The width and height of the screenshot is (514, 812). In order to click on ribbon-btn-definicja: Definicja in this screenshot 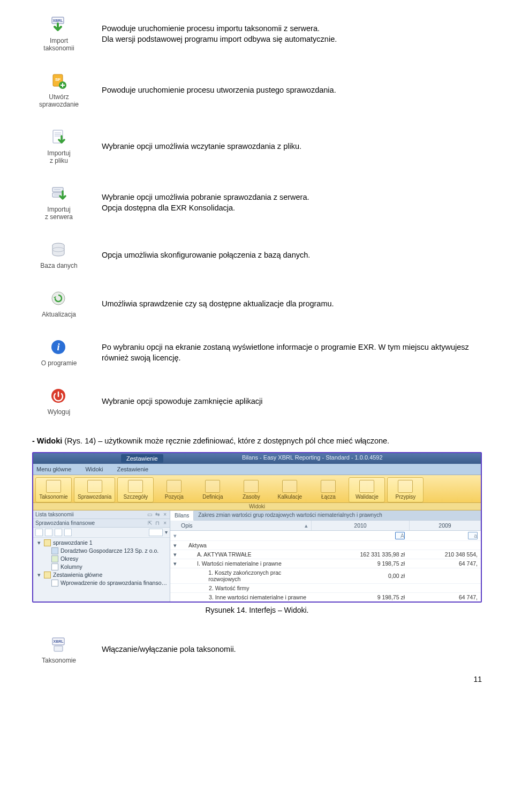, I will do `click(213, 490)`.